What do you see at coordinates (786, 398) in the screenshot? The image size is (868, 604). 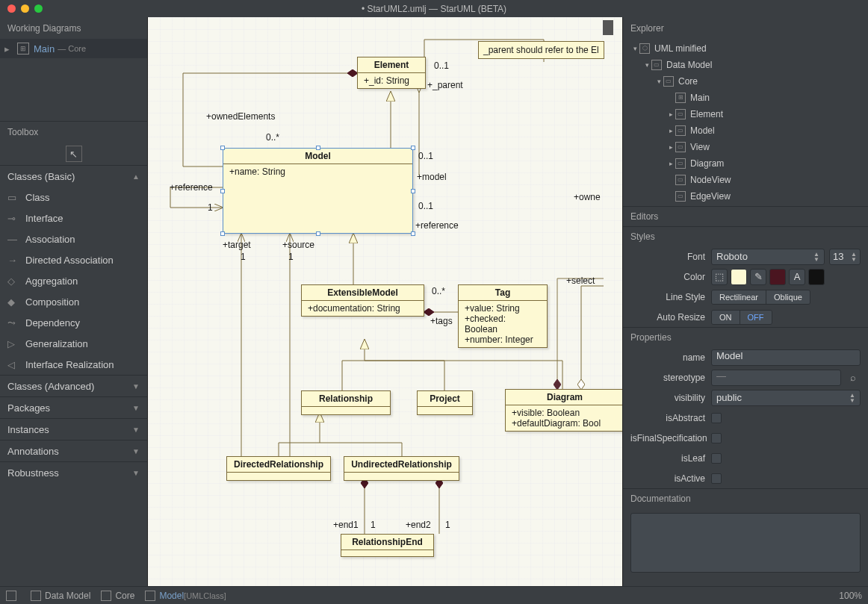 I see `prop-visibility-select: public▲▼` at bounding box center [786, 398].